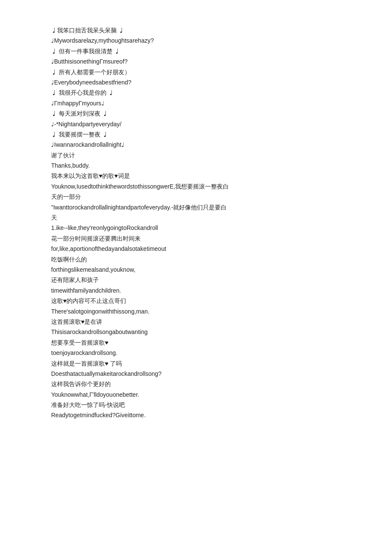 This screenshot has width=392, height=555. I want to click on text-line-l7: ♩ 我很开心我是你的 ♩, so click(196, 93).